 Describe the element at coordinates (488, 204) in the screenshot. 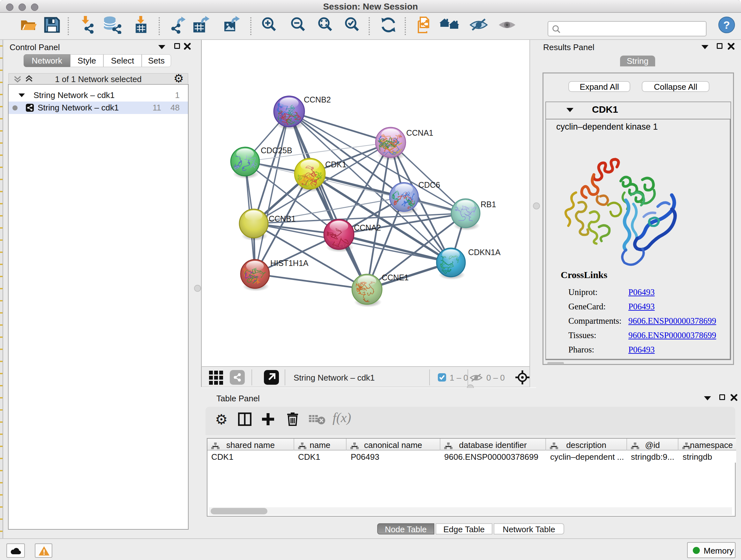

I see `svg-text: RB1` at that location.